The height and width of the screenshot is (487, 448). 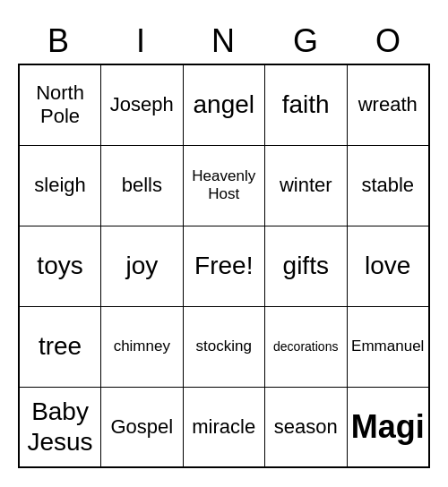 I want to click on cell-text: tree, so click(x=60, y=346).